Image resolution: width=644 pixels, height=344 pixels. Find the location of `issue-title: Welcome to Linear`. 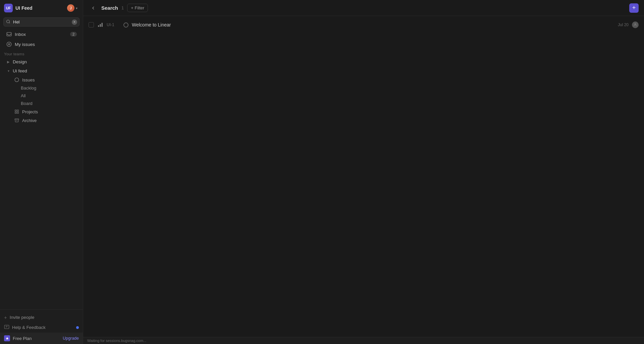

issue-title: Welcome to Linear is located at coordinates (373, 25).